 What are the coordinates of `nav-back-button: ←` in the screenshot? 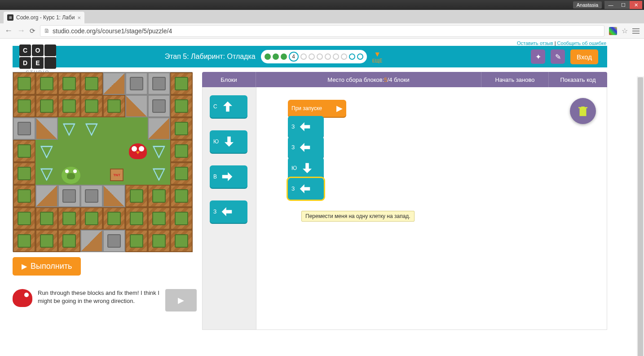 It's located at (9, 31).